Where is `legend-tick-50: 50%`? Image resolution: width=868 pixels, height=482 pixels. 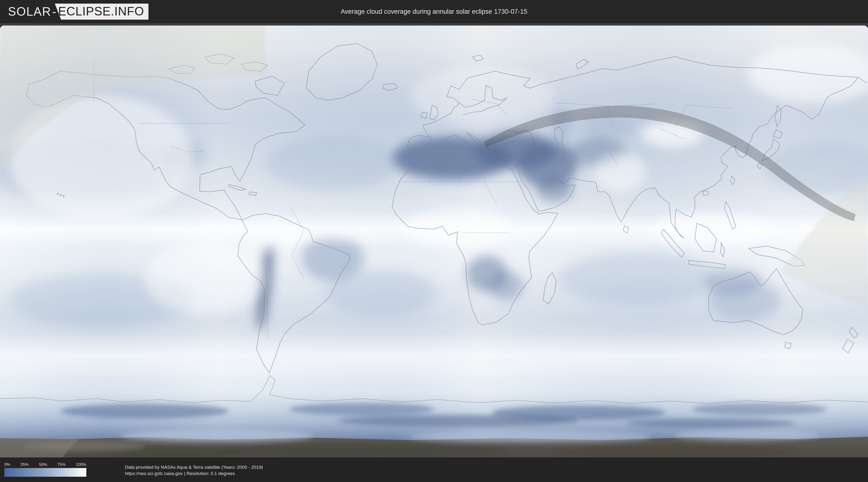
legend-tick-50: 50% is located at coordinates (43, 465).